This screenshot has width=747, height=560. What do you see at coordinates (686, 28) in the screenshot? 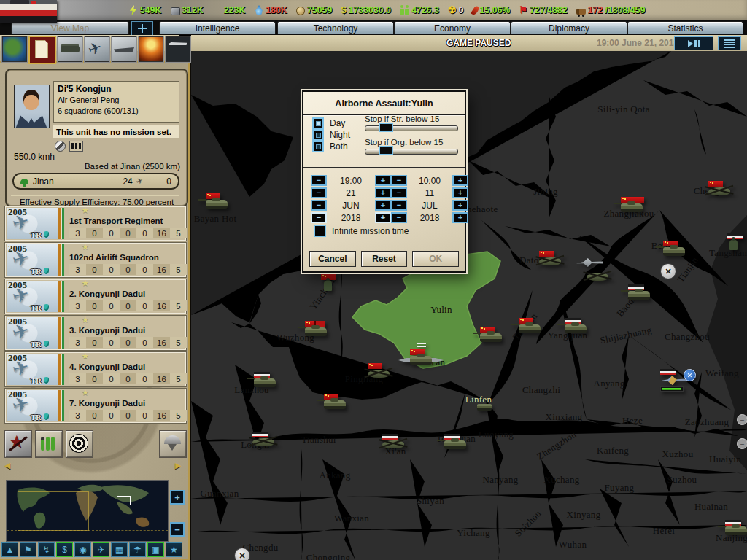
I see `tab-statistics: Statistics` at bounding box center [686, 28].